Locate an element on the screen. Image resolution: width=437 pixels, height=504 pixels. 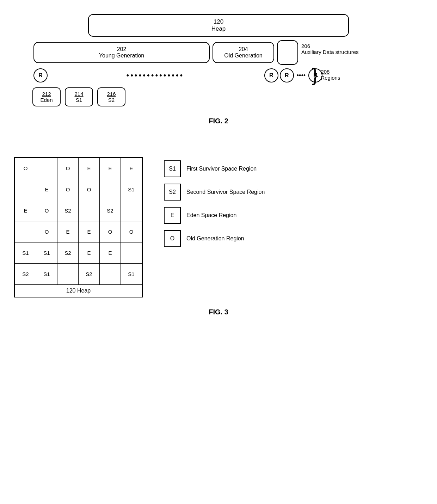
regions-num: 208 is located at coordinates (325, 72).